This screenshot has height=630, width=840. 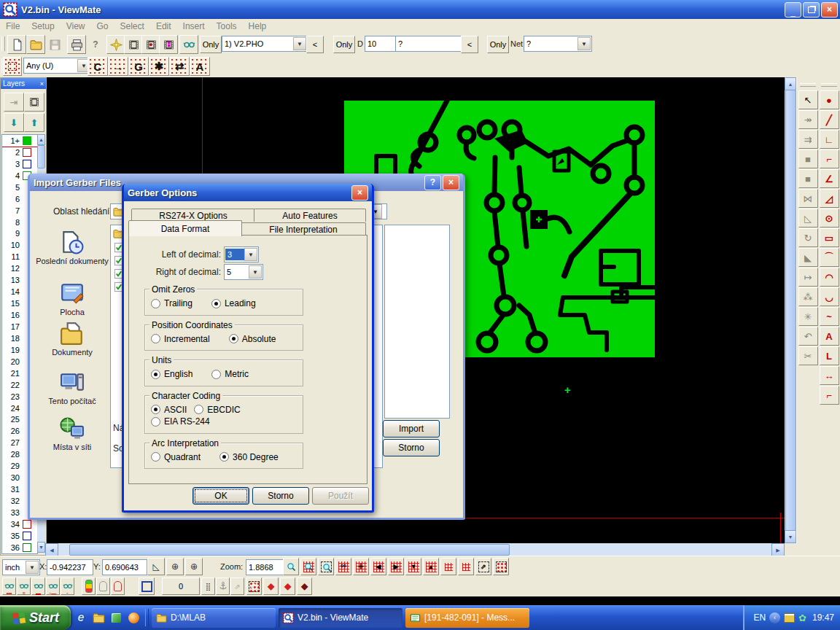 What do you see at coordinates (20, 141) in the screenshot?
I see `layer-row: 1+` at bounding box center [20, 141].